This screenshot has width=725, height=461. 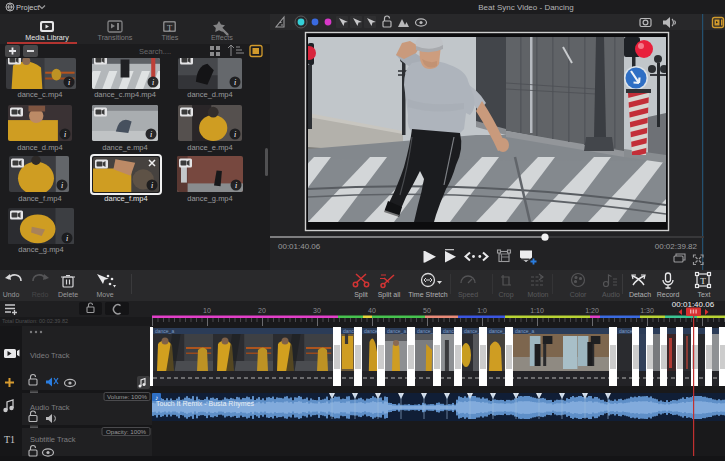 I want to click on svg-text: Delete, so click(x=68, y=294).